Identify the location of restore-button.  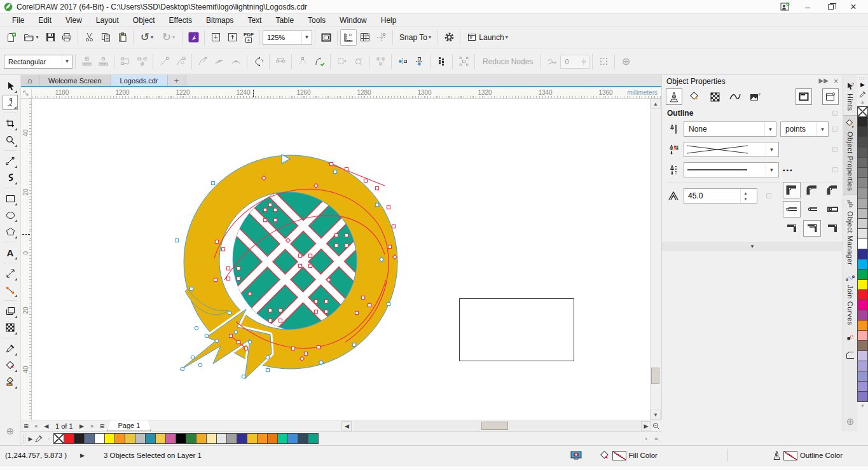
(830, 7).